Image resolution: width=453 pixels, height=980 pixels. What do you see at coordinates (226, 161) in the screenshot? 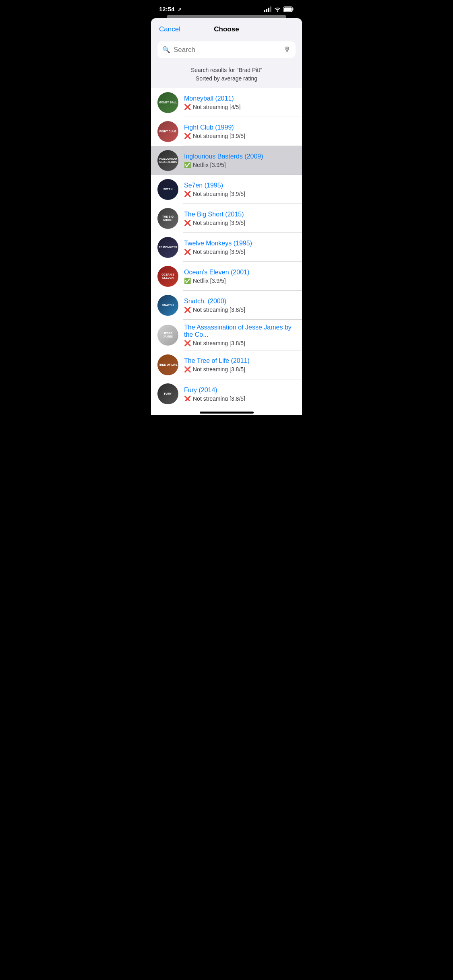
I see `list-item: INGLOURIOUS BASTERDS Inglourious Basterd…` at bounding box center [226, 161].